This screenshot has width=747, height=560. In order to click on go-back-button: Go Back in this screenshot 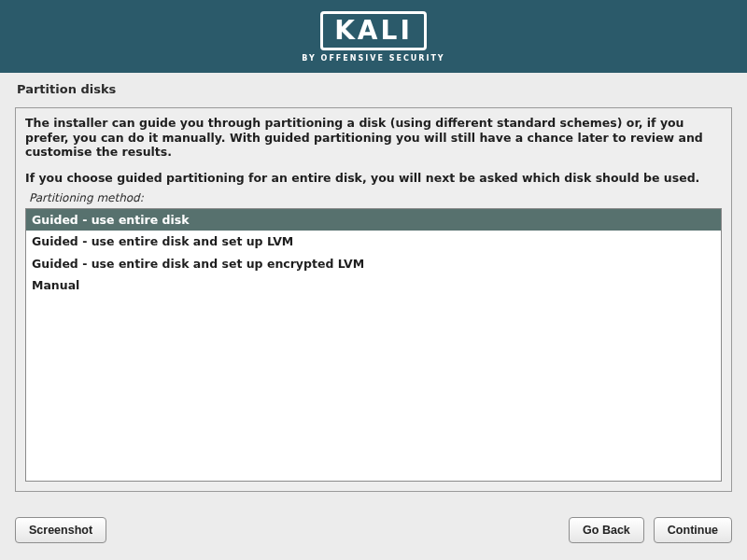, I will do `click(607, 530)`.